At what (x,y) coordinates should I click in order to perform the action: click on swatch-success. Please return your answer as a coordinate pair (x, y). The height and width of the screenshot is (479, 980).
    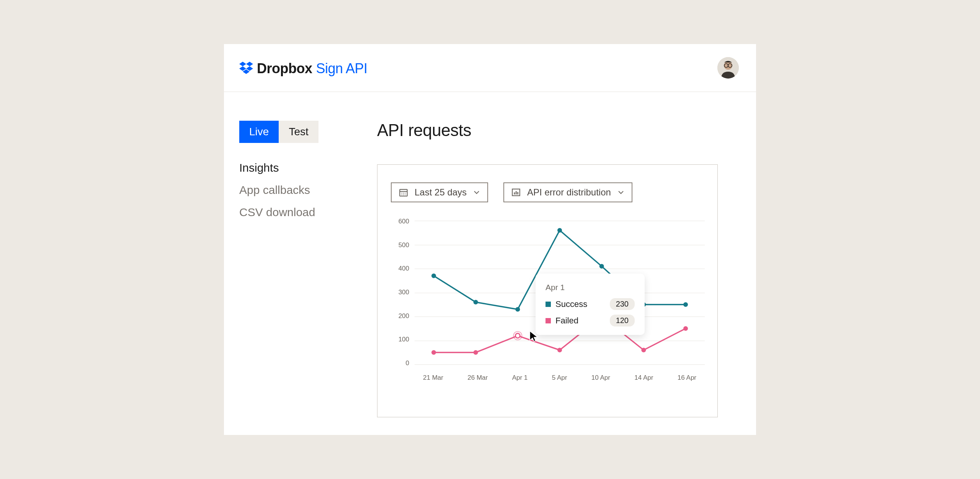
    Looking at the image, I should click on (548, 304).